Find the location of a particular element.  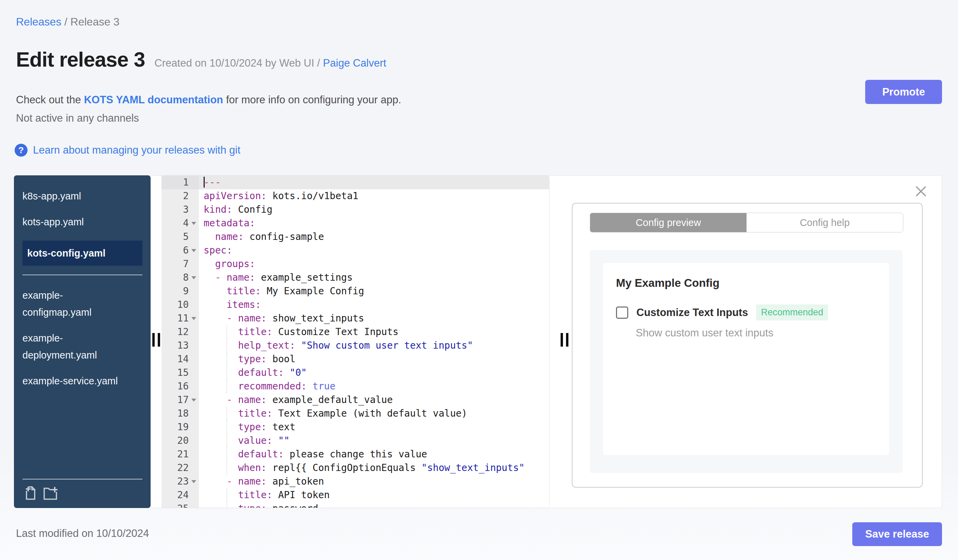

sidebar-file-kots-config.yaml: kots-config.yaml is located at coordinates (82, 253).